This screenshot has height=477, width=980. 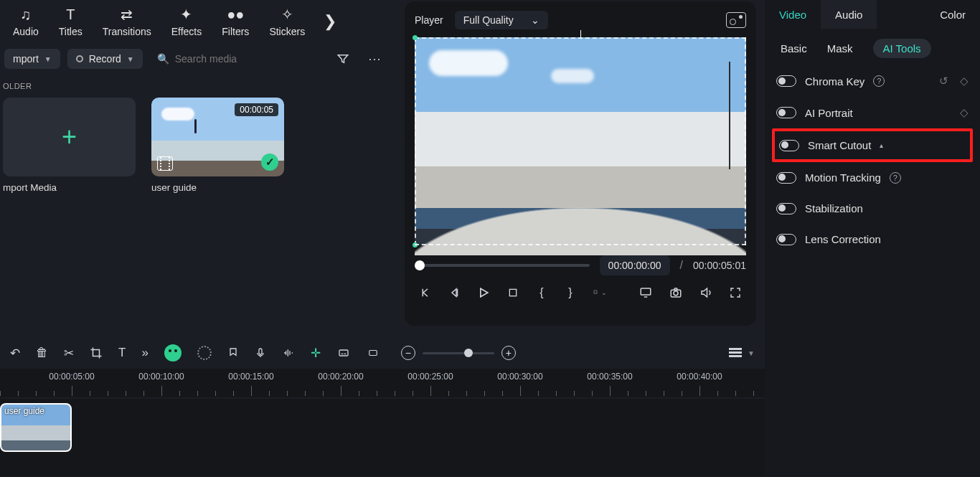 I want to click on zoom-knob, so click(x=468, y=353).